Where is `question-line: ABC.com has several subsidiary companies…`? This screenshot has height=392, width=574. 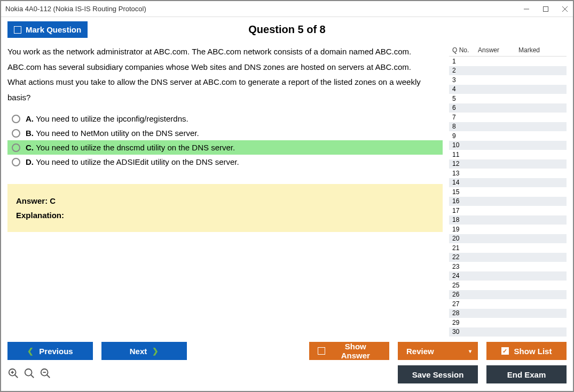 question-line: ABC.com has several subsidiary companies… is located at coordinates (225, 67).